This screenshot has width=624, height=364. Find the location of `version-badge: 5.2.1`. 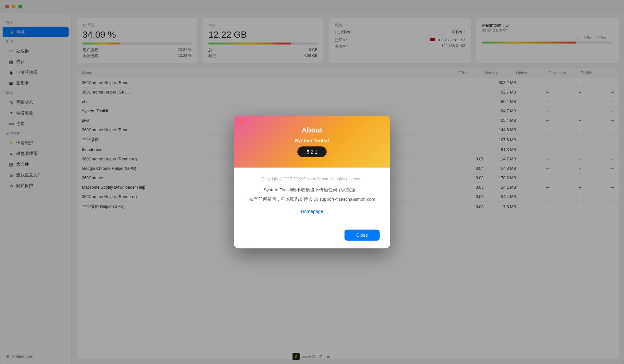

version-badge: 5.2.1 is located at coordinates (312, 152).